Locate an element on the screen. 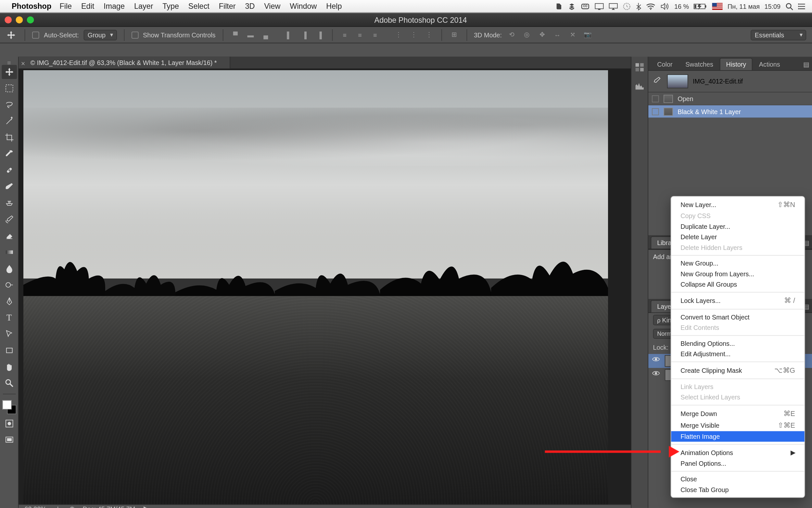  3d-scale-button: ⤧ is located at coordinates (573, 35).